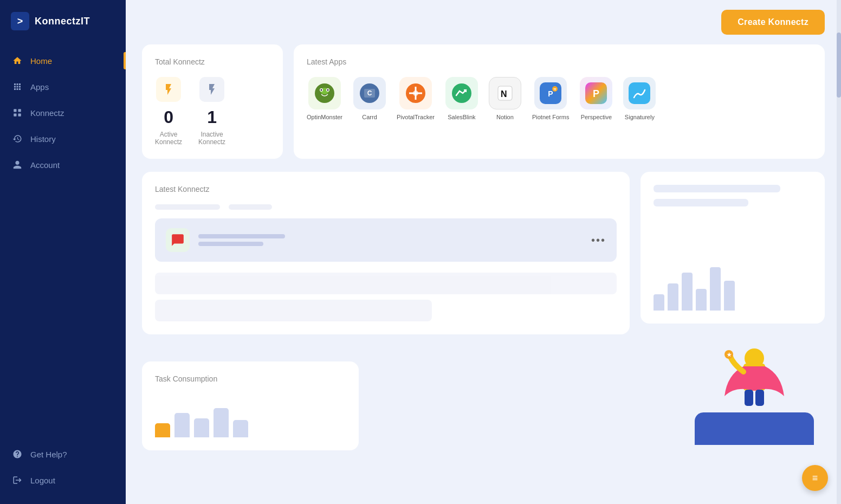  What do you see at coordinates (212, 62) in the screenshot?
I see `total-konnectz-title: Total Konnectz` at bounding box center [212, 62].